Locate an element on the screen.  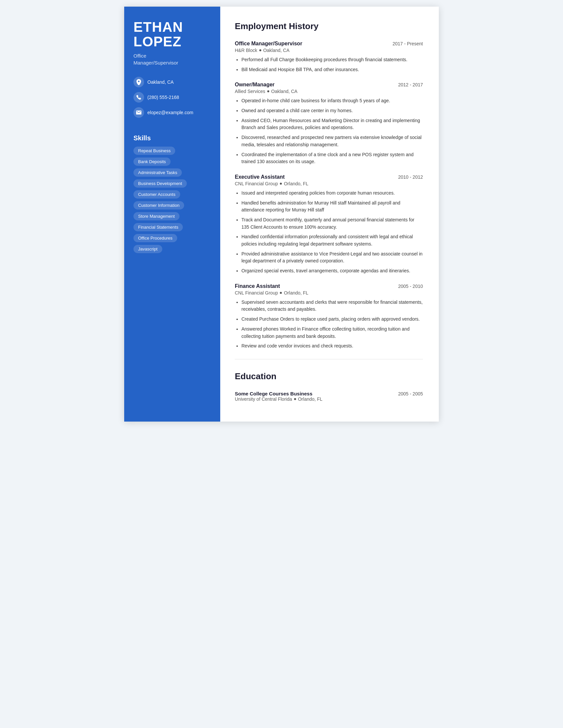
location-text: Oakland, CA is located at coordinates (160, 82).